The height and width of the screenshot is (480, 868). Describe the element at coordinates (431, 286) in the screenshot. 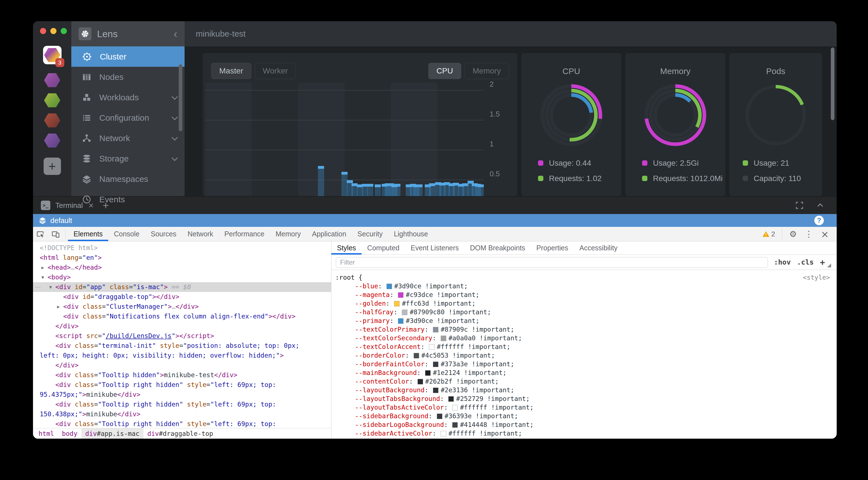

I see `css-property-value: #3d90ce !important;` at that location.